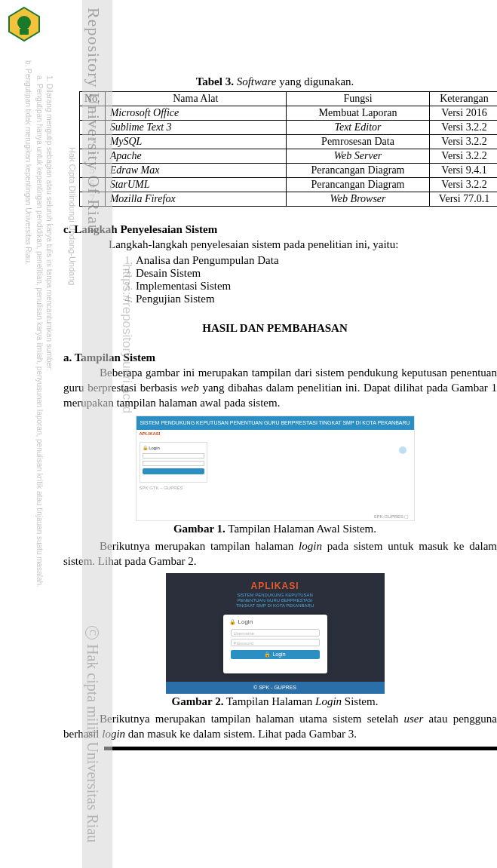 The height and width of the screenshot is (868, 497). I want to click on software-table: No. Nama Alat Fungsi Keterangan 1Microso…, so click(288, 149).